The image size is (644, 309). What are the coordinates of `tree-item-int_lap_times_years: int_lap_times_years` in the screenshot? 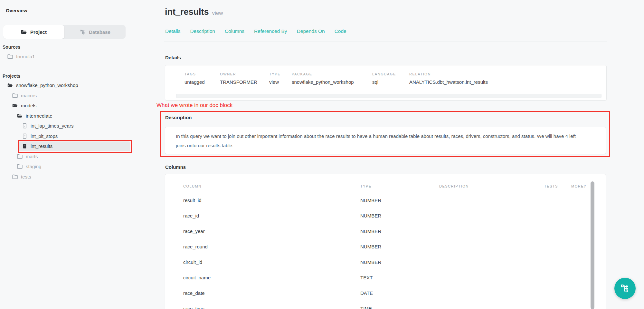 It's located at (67, 126).